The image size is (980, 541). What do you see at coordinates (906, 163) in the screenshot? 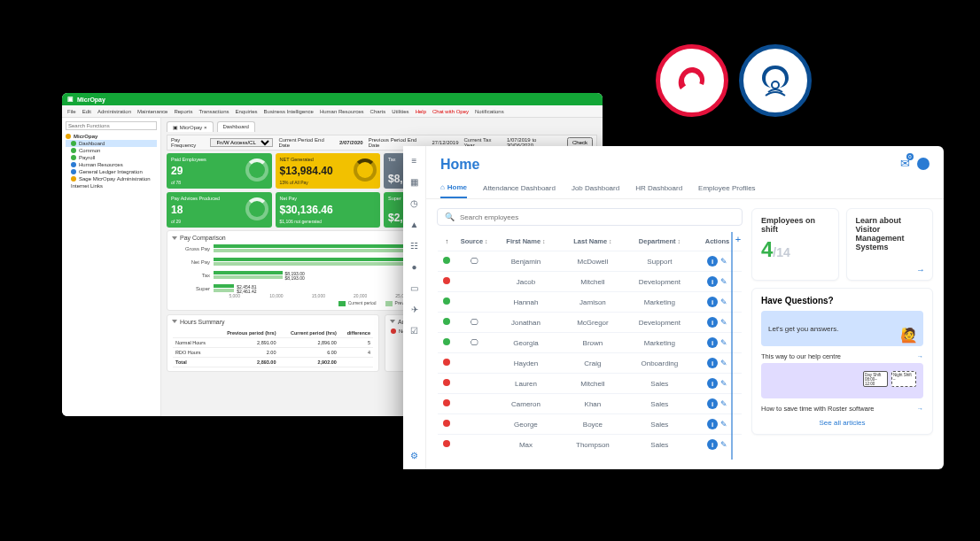
I see `mail-icon: ✉0` at bounding box center [906, 163].